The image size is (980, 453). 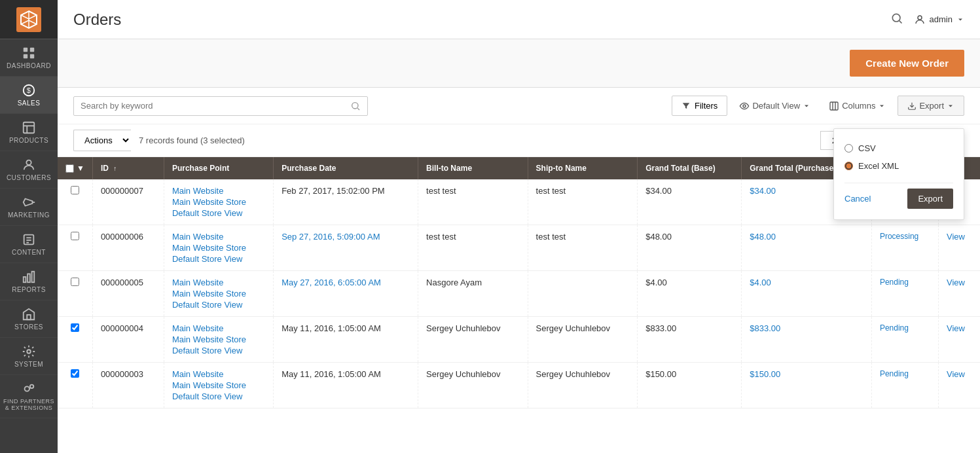 I want to click on create-new-order-button: Create New Order, so click(x=907, y=63).